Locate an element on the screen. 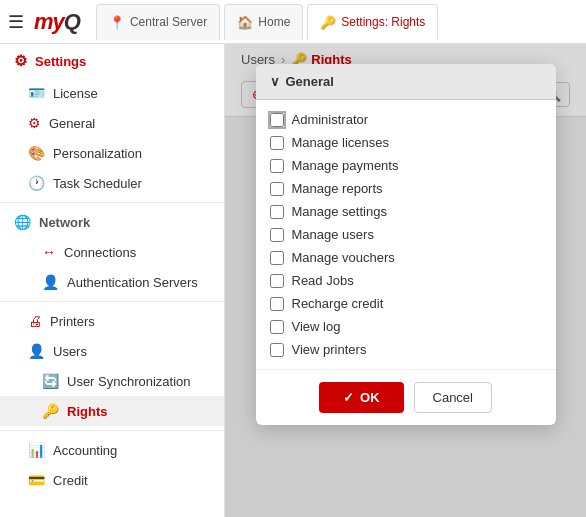 Image resolution: width=586 pixels, height=517 pixels. cancel-button: Cancel is located at coordinates (453, 398).